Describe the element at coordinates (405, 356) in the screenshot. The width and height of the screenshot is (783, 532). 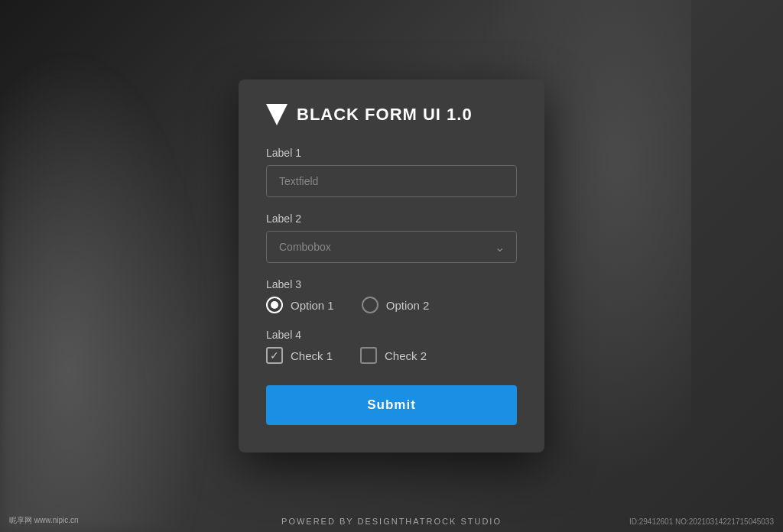
I see `checkbox-label-2: Check 2` at that location.